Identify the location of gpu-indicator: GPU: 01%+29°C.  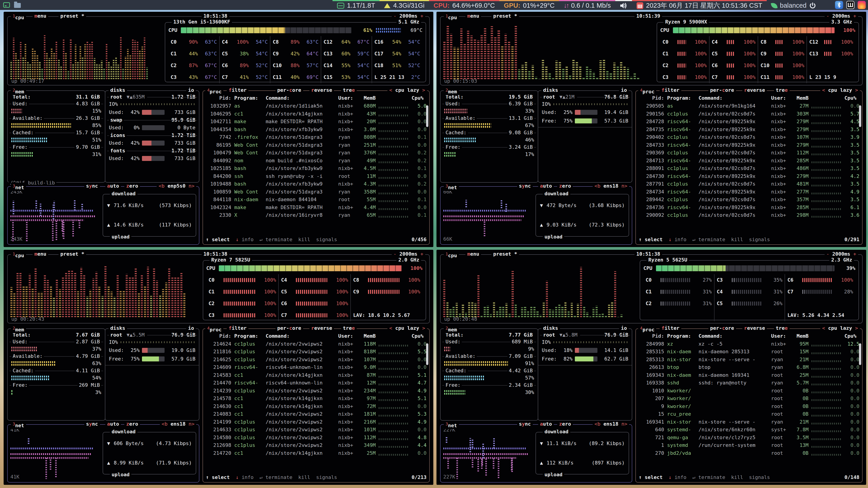
(529, 5).